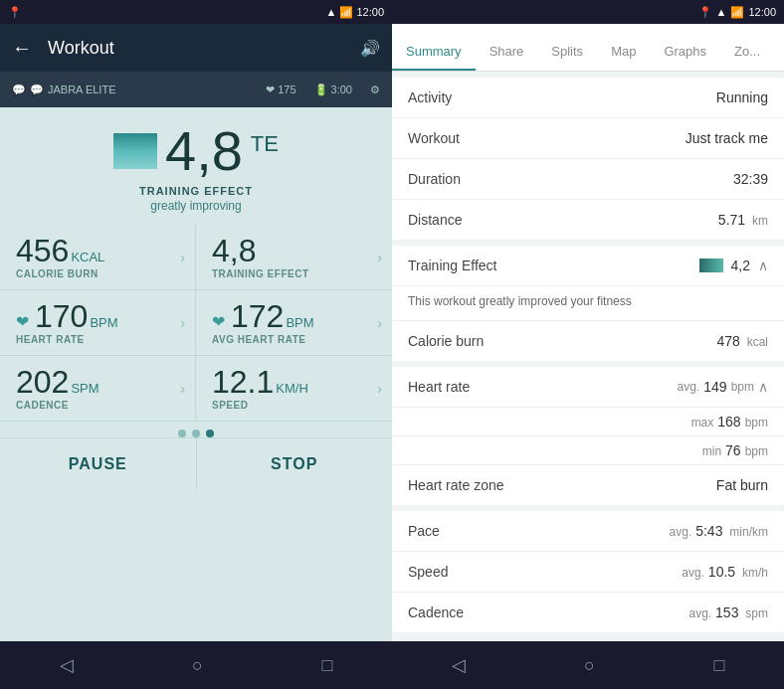 The image size is (784, 689). Describe the element at coordinates (740, 265) in the screenshot. I see `te-expand-val: 4,2` at that location.